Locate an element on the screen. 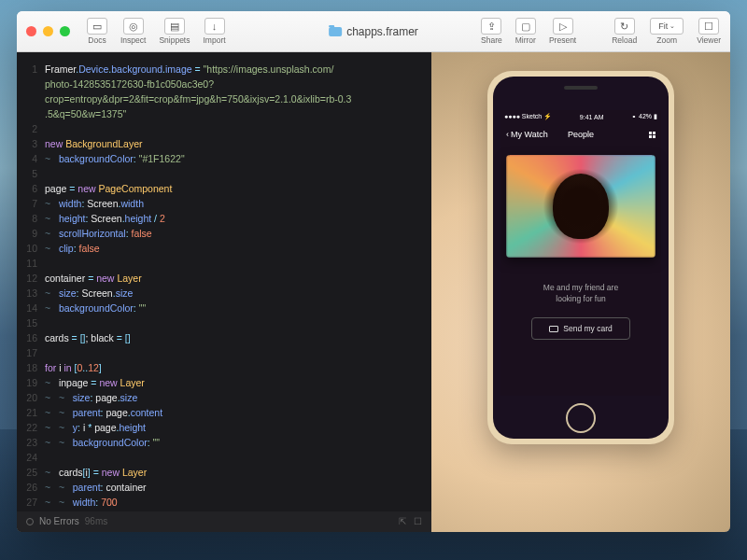  code-line: 13~ size: Screen.size is located at coordinates (224, 293).